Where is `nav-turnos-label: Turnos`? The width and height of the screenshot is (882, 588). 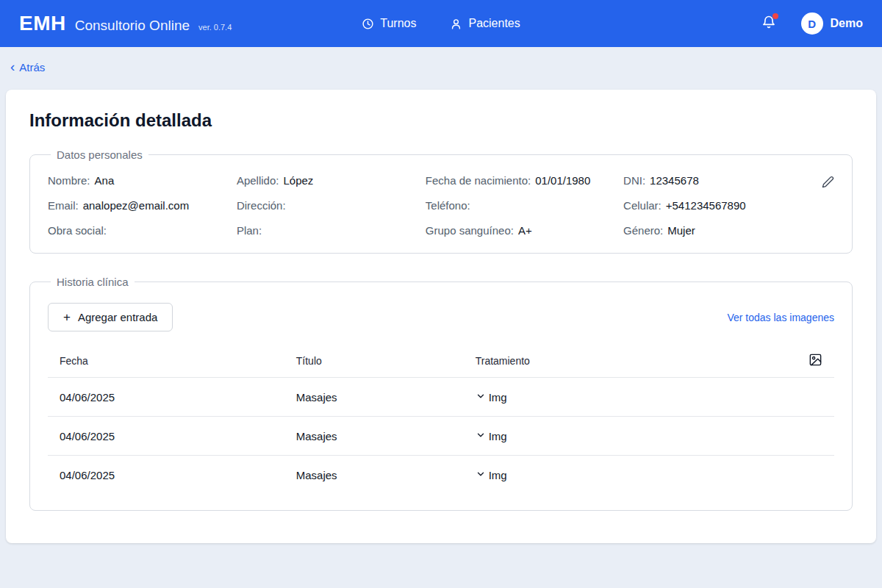
nav-turnos-label: Turnos is located at coordinates (398, 24).